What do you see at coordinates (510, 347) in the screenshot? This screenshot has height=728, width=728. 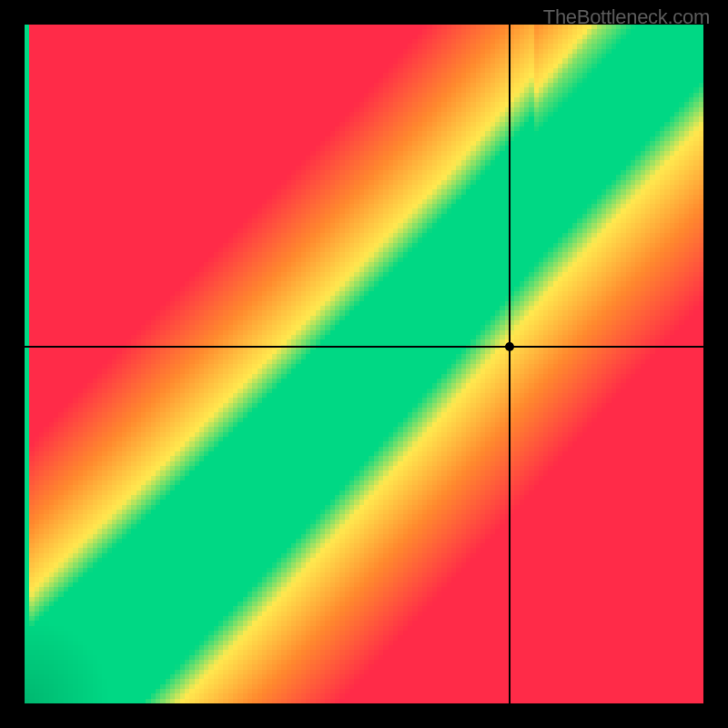 I see `selected-point-marker` at bounding box center [510, 347].